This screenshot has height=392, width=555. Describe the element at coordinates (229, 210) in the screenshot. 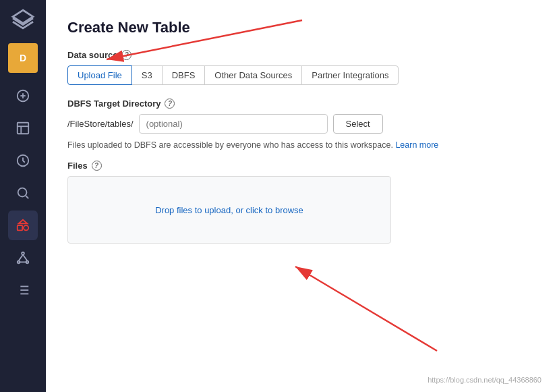

I see `file-drop-zone: Drop files to upload, or click to browse` at that location.